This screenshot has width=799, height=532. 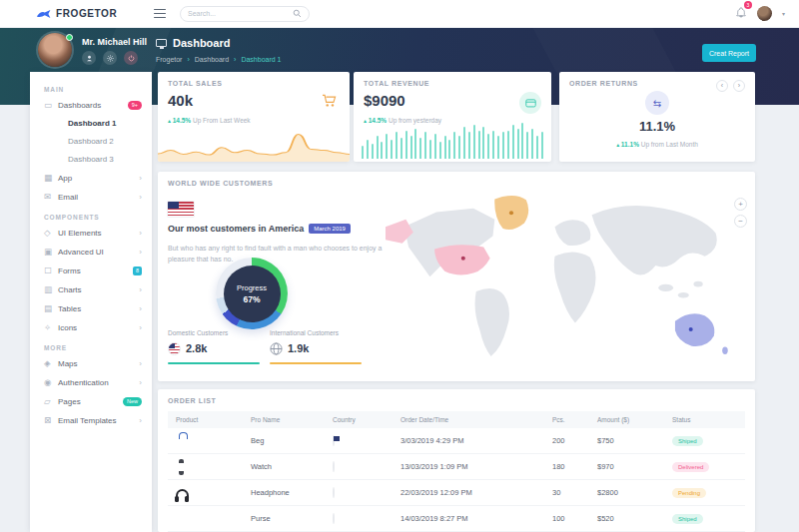 What do you see at coordinates (765, 14) in the screenshot?
I see `header-user-avatar` at bounding box center [765, 14].